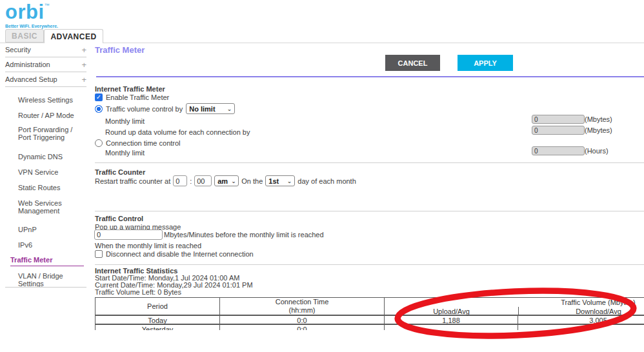  Describe the element at coordinates (137, 97) in the screenshot. I see `enable-traffic-meter-label: Enable Traffic Meter` at that location.